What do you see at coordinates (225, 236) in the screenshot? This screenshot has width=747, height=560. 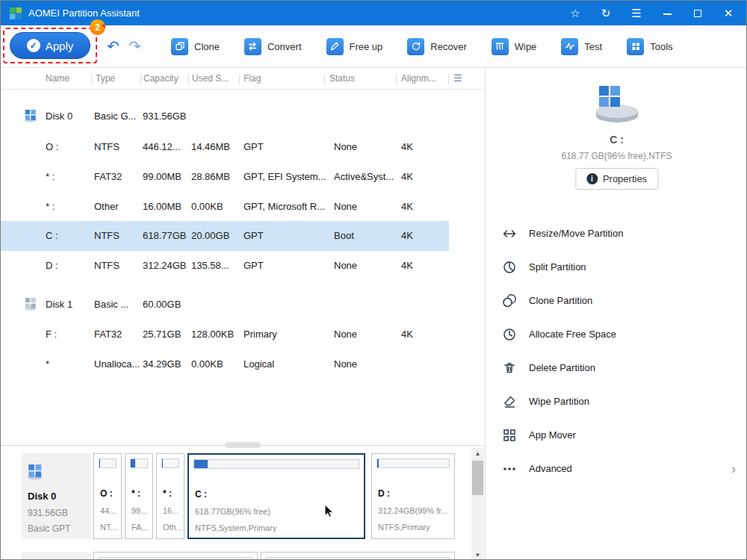 I see `table-row-C-selected: C : NTFS 618.77GB 20.00GB GPT Boot 4K` at bounding box center [225, 236].